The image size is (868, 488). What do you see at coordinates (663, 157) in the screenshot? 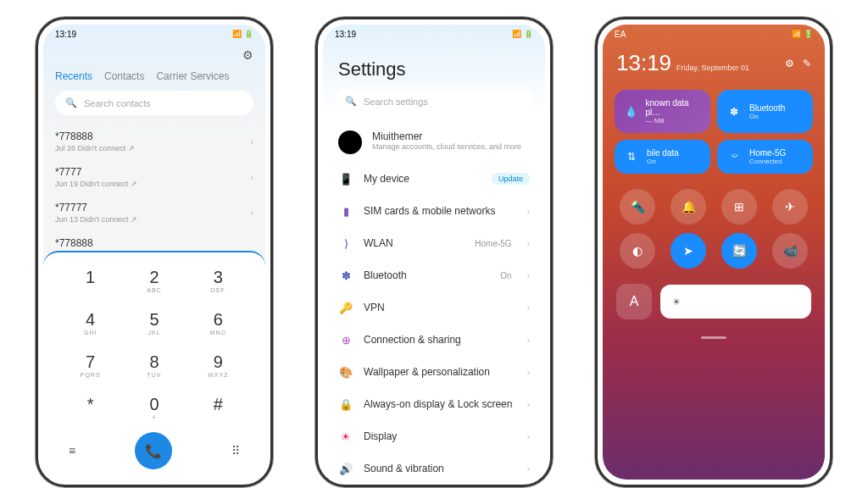
I see `tile-mobile-data: ⇅ bile data On` at bounding box center [663, 157].